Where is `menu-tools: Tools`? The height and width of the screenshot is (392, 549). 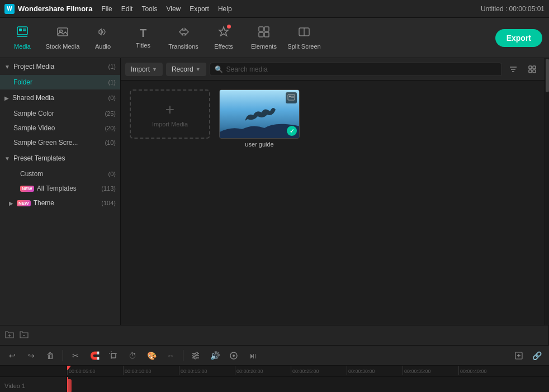 menu-tools: Tools is located at coordinates (149, 9).